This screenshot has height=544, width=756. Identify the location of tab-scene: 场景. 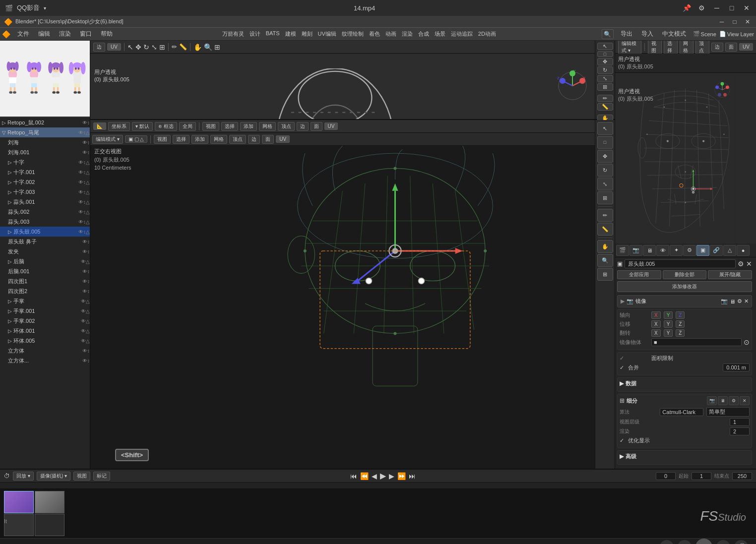
(440, 34).